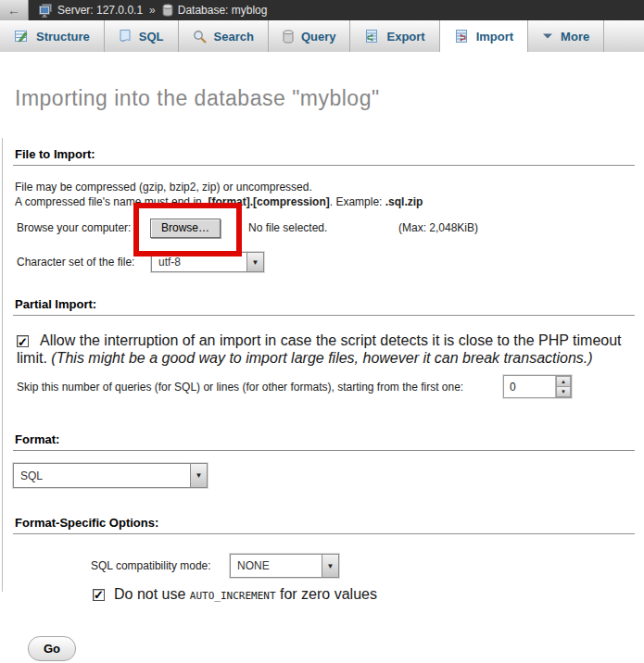 This screenshot has height=663, width=644. Describe the element at coordinates (185, 228) in the screenshot. I see `browse-button: Browse…` at that location.